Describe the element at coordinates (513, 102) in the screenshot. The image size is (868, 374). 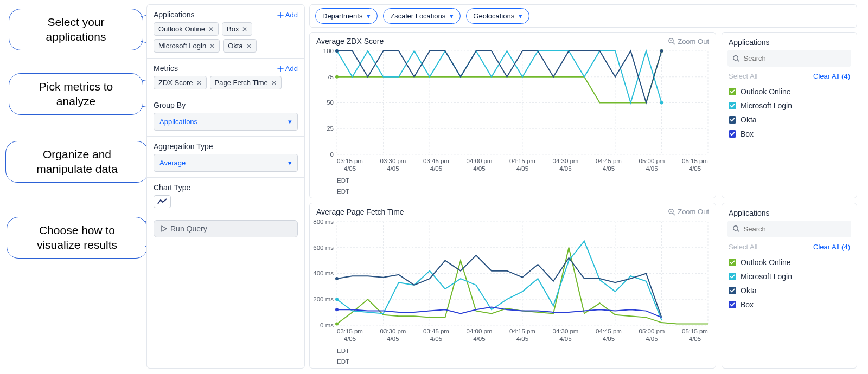
I see `zdx-chart-area: 1007550250` at that location.